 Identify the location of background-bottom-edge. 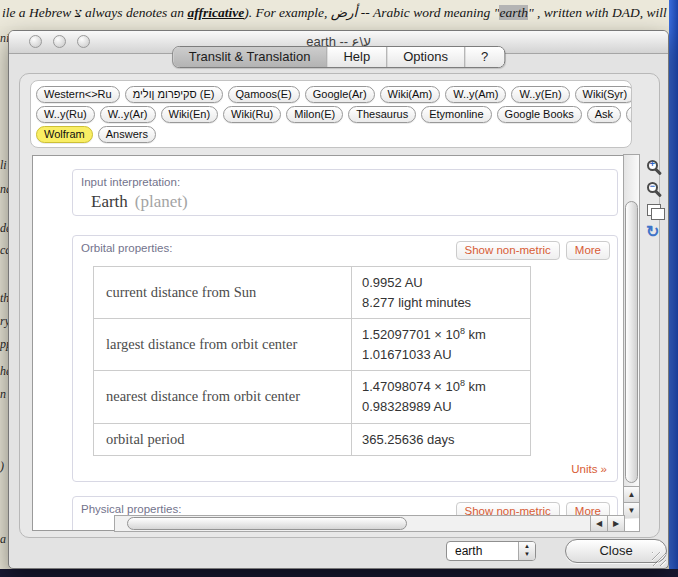
(339, 573).